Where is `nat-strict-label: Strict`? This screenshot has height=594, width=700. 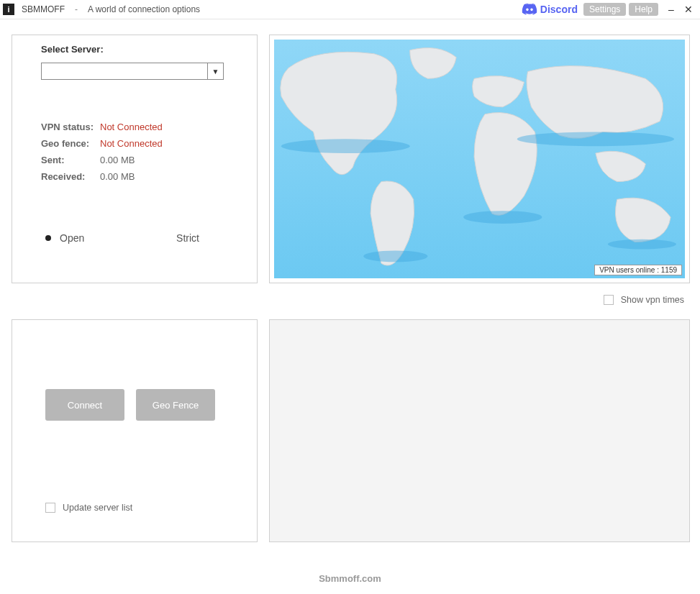
nat-strict-label: Strict is located at coordinates (188, 238).